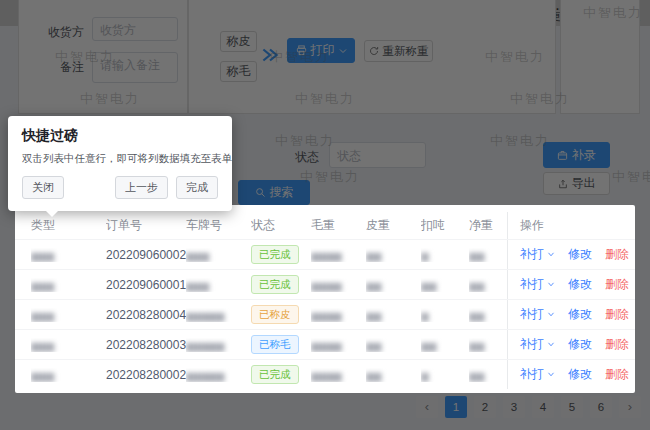 The image size is (650, 430). I want to click on col-header-deduct: 扣吨, so click(445, 226).